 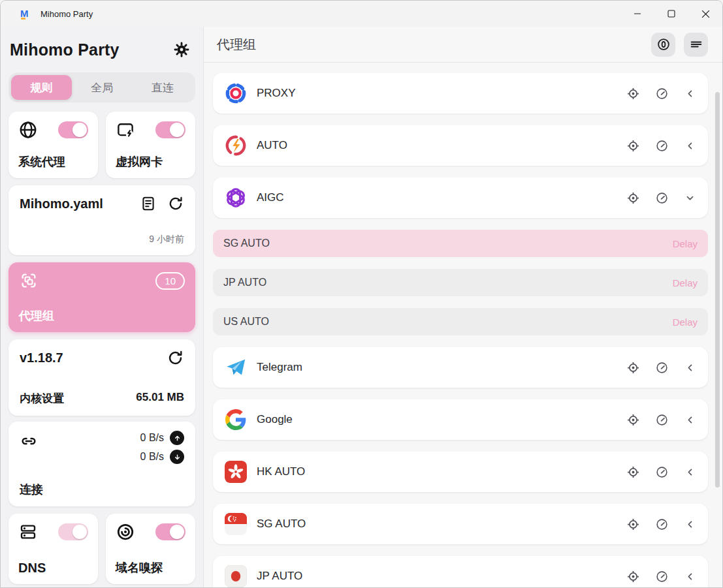 What do you see at coordinates (460, 472) in the screenshot?
I see `group-row-hk-auto: HK AUTO` at bounding box center [460, 472].